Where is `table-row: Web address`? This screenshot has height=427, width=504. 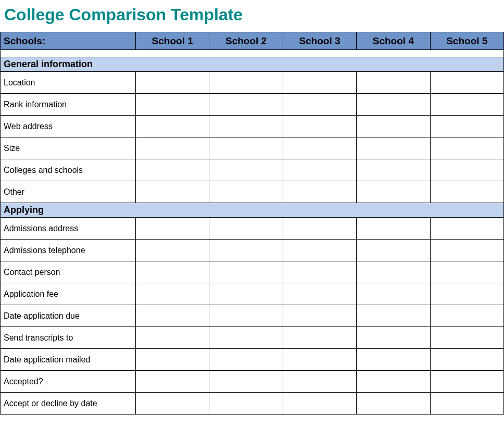 table-row: Web address is located at coordinates (252, 127).